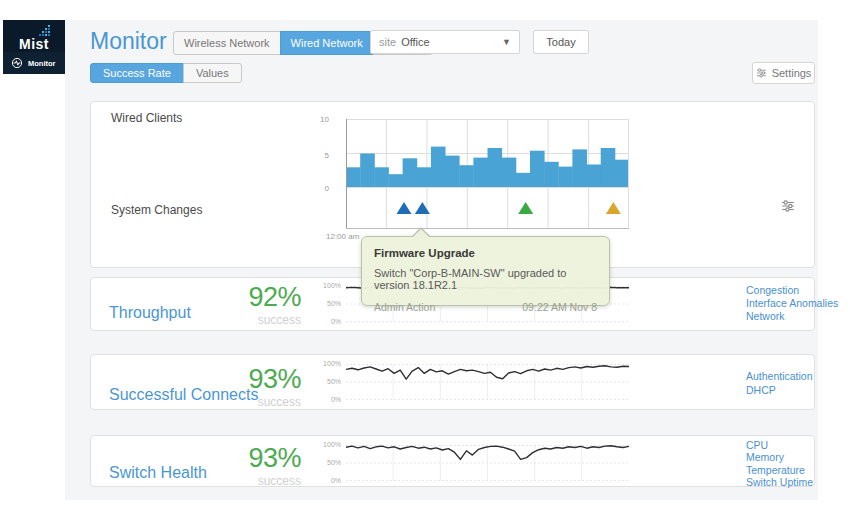 This screenshot has height=518, width=850. I want to click on view-toggle: Success Rate Values, so click(166, 73).